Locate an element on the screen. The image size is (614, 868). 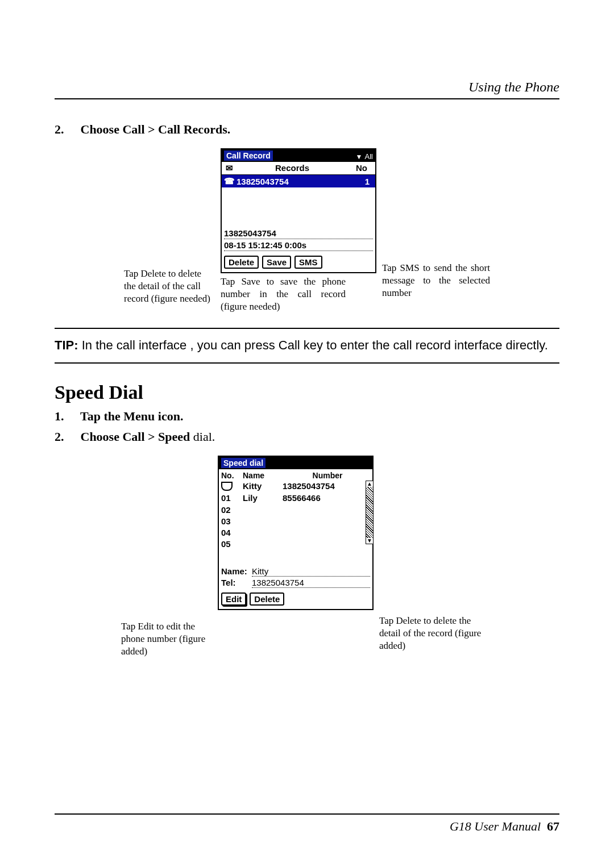
page-footer: G18 User Manual 67 is located at coordinates (307, 824).